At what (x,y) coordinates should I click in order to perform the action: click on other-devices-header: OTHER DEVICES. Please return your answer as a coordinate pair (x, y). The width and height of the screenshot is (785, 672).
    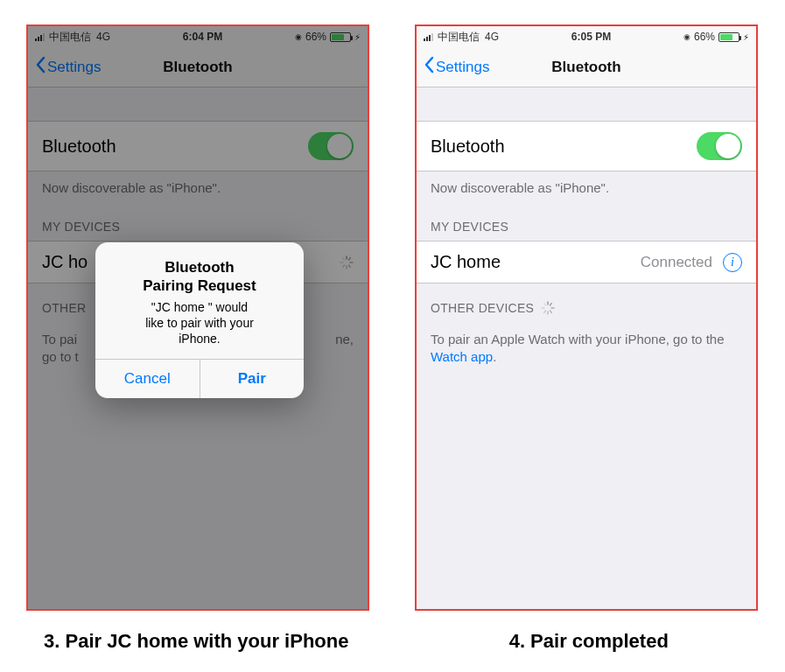
    Looking at the image, I should click on (586, 303).